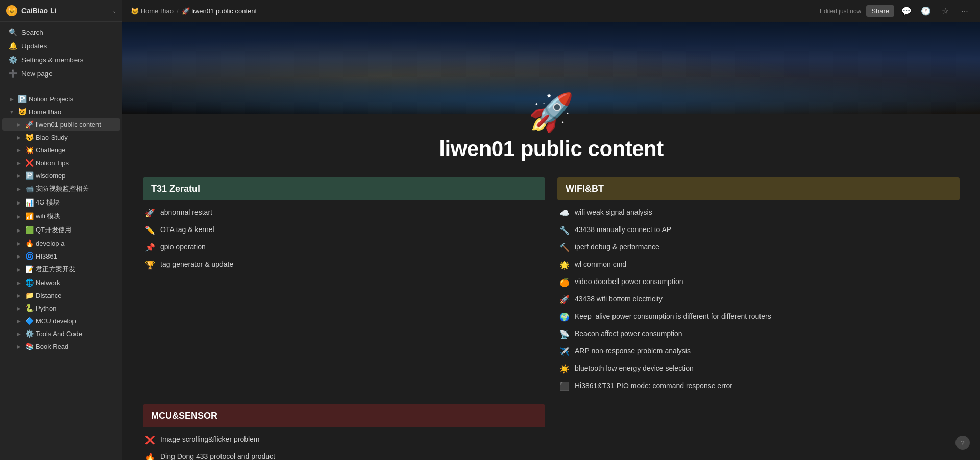 This screenshot has height=460, width=980. I want to click on sidebar-item-biao-study: ▶ 😺 Biao Study, so click(61, 137).